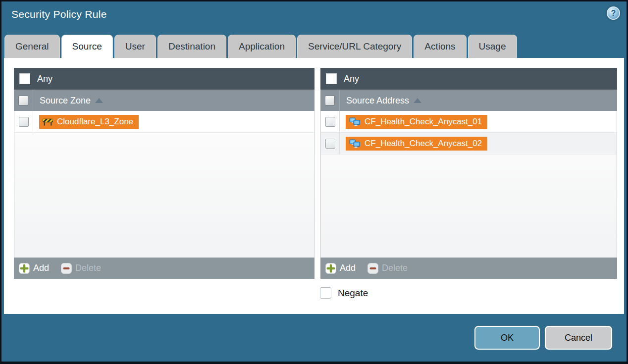 The width and height of the screenshot is (628, 364). I want to click on table-row: CF_Health_Check_Anycast_01, so click(469, 122).